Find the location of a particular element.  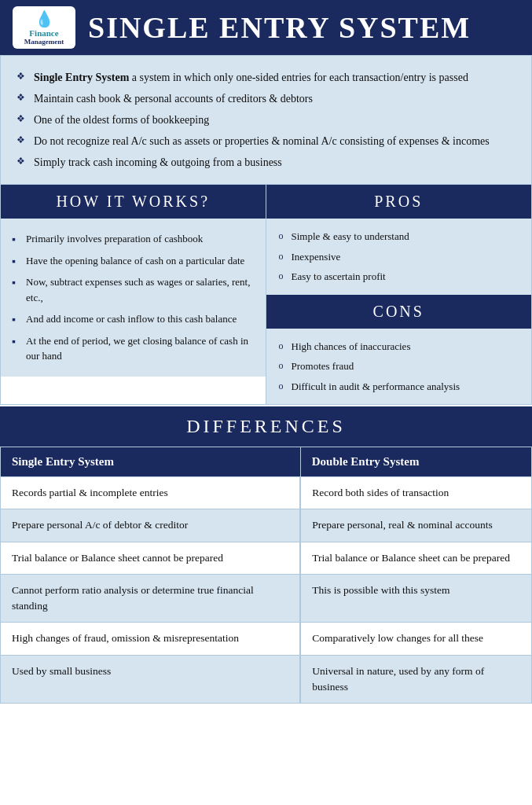

intro-bold-1: Single Entry System is located at coordinates (82, 77).